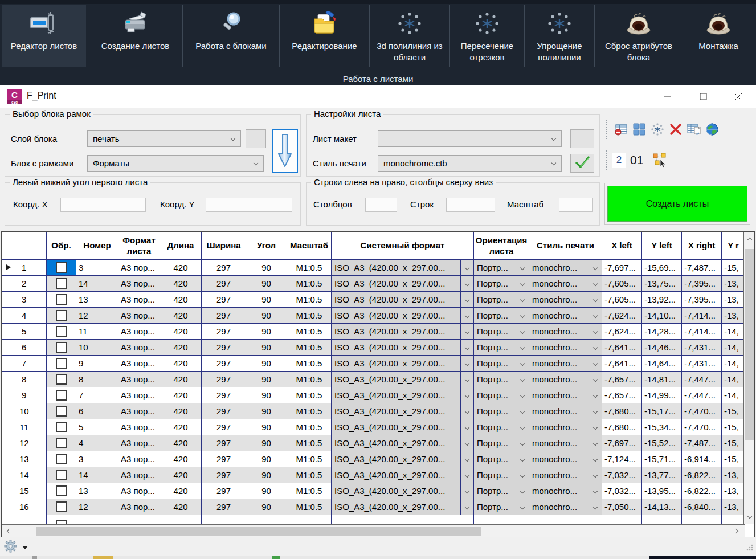  I want to click on cell-nomer: 11, so click(97, 332).